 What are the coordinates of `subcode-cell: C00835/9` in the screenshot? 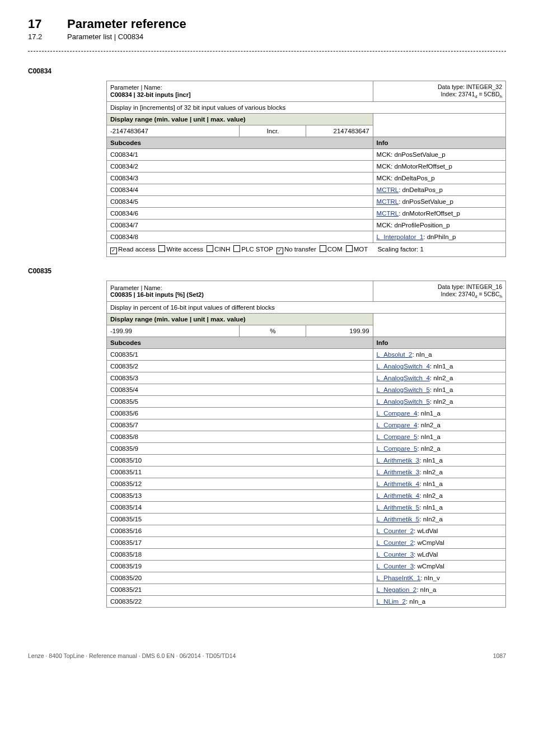 It's located at (240, 449).